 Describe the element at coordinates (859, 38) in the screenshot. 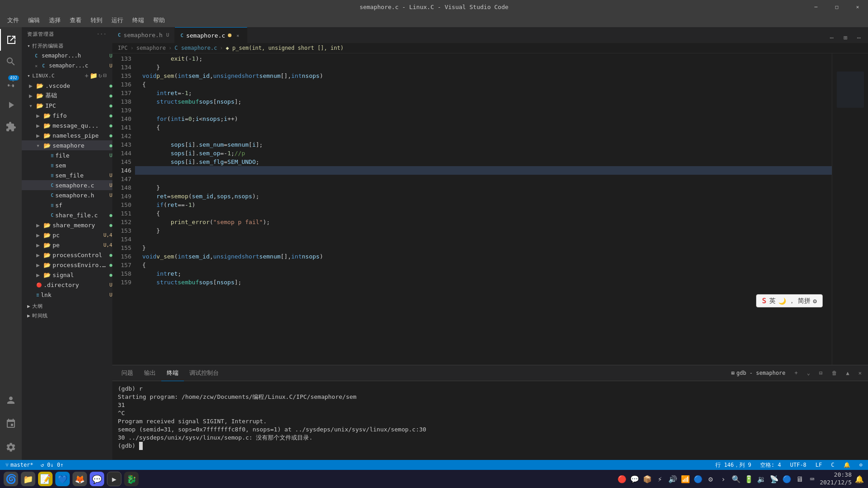

I see `more-icon: ⋯` at that location.